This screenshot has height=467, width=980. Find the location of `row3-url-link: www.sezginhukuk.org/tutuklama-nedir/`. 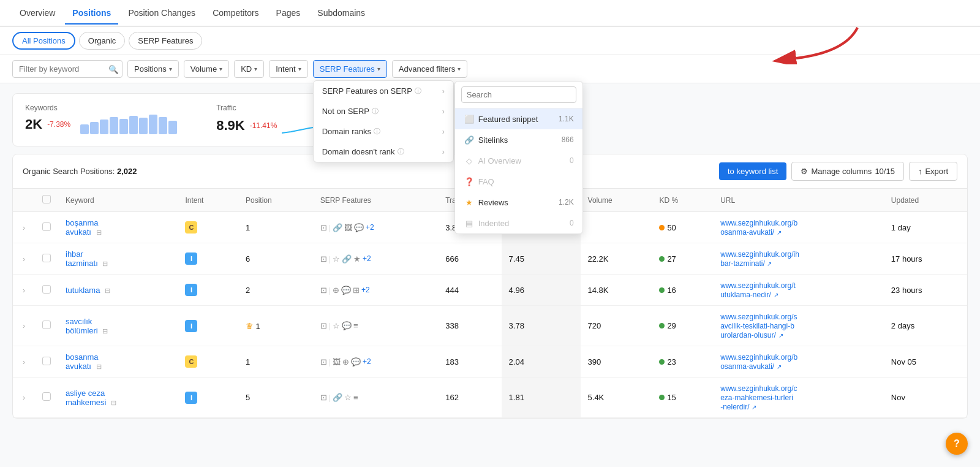

row3-url-link: www.sezginhukuk.org/tutuklama-nedir/ is located at coordinates (758, 290).